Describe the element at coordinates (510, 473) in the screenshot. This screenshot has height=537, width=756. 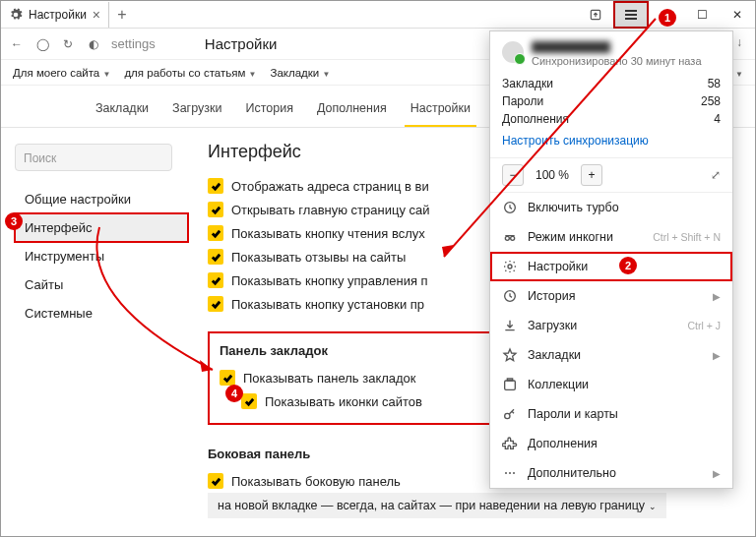
I see `more-icon` at that location.